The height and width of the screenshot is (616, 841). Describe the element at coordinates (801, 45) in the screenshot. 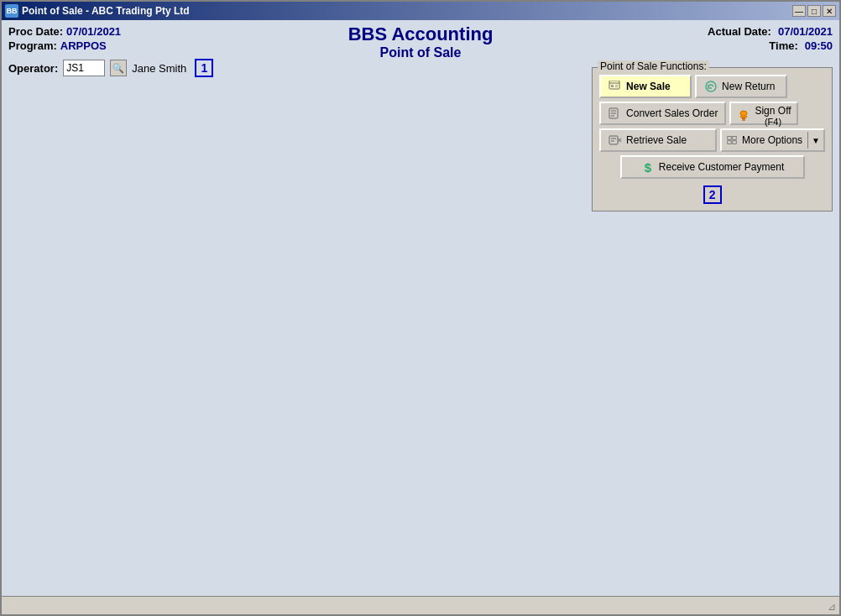

I see `time-line: Time: 09:50` at that location.